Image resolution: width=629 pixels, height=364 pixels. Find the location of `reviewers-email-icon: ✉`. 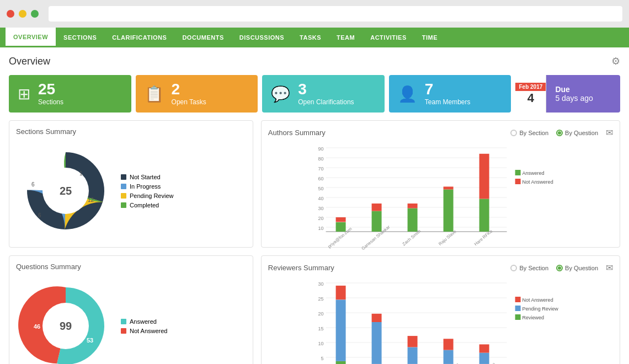

reviewers-email-icon: ✉ is located at coordinates (609, 268).